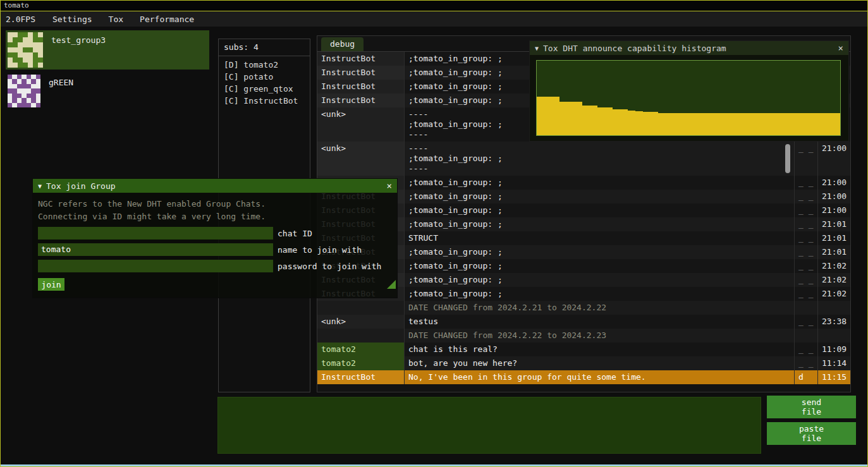  I want to click on subs-member: [D] tomato2, so click(264, 64).